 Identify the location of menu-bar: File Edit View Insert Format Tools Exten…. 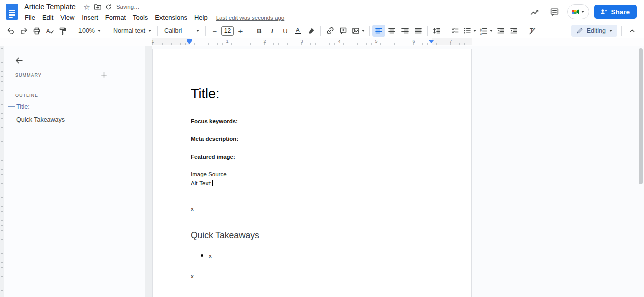
(154, 17).